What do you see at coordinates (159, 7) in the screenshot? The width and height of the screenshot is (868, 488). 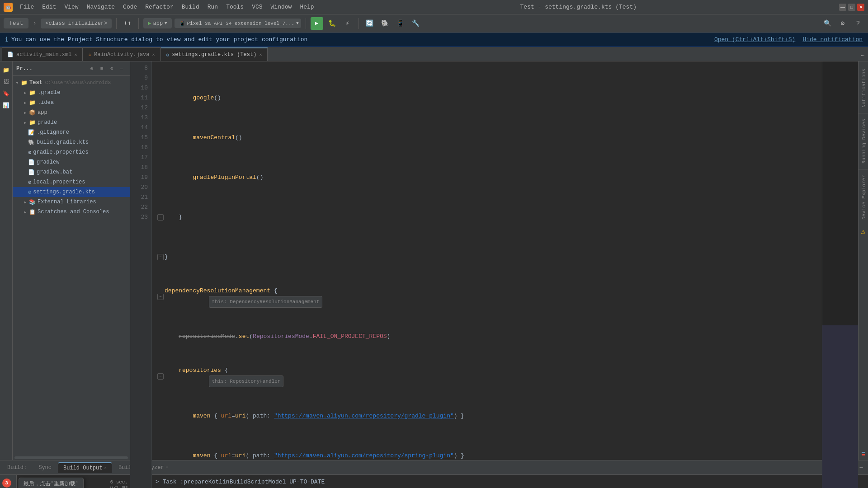 I see `menu-refactor: Refactor` at bounding box center [159, 7].